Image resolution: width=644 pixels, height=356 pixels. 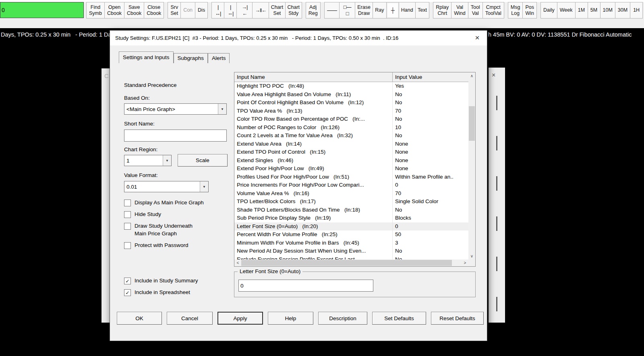 I want to click on table-row: Sub Period Price Display Style (In:19)Bl…, so click(x=351, y=218).